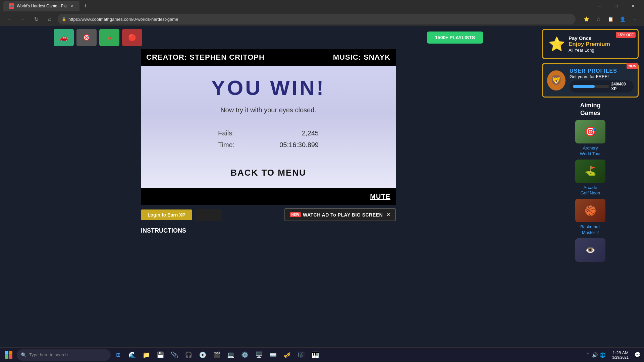 Image resolution: width=644 pixels, height=362 pixels. I want to click on fails-label: Fails:, so click(226, 133).